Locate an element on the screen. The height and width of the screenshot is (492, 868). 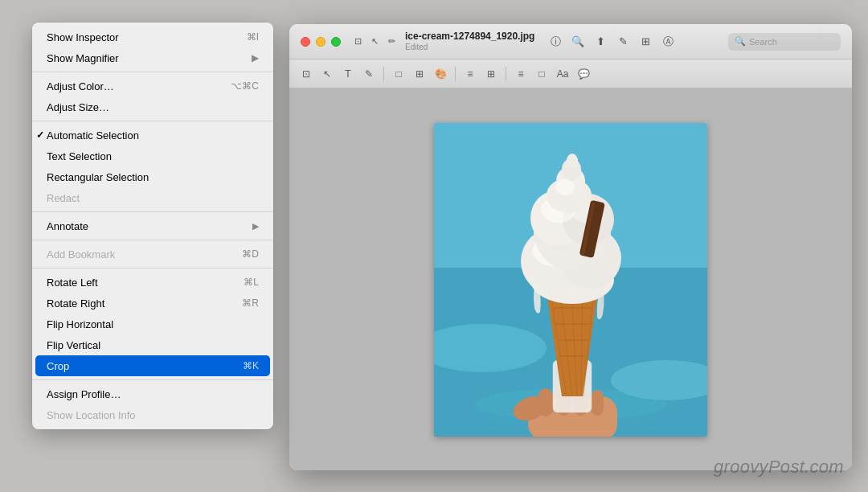
close-button is located at coordinates (305, 42).